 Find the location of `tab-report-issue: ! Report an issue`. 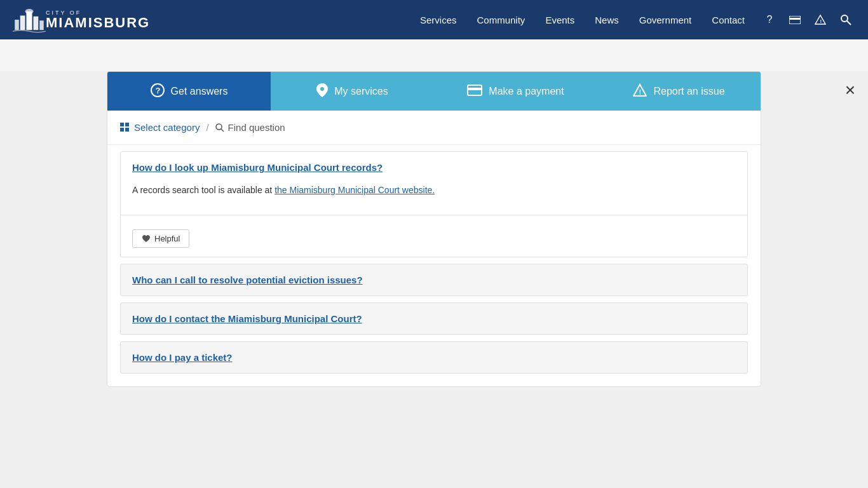

tab-report-issue: ! Report an issue is located at coordinates (679, 92).